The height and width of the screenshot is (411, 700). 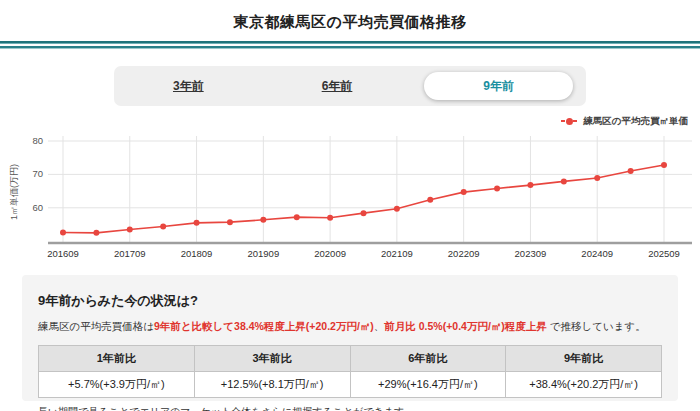 What do you see at coordinates (272, 358) in the screenshot?
I see `table-header-cell: 3年前比` at bounding box center [272, 358].